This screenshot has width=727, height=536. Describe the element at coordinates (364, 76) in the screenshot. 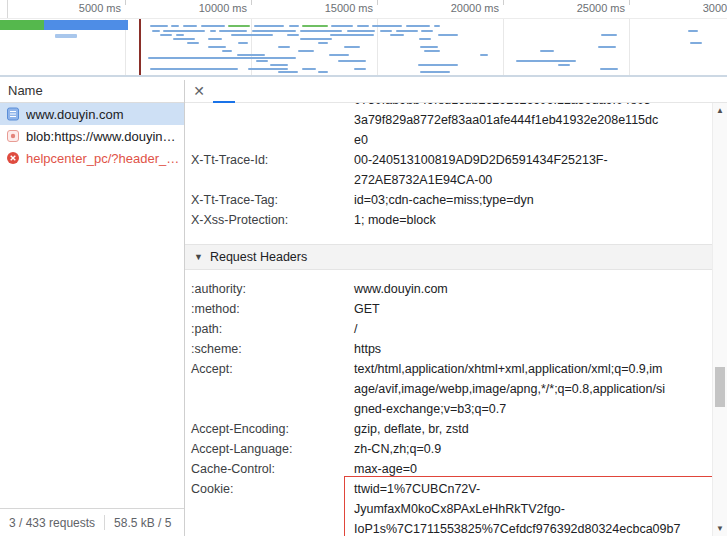

I see `overview-bottom-border` at that location.